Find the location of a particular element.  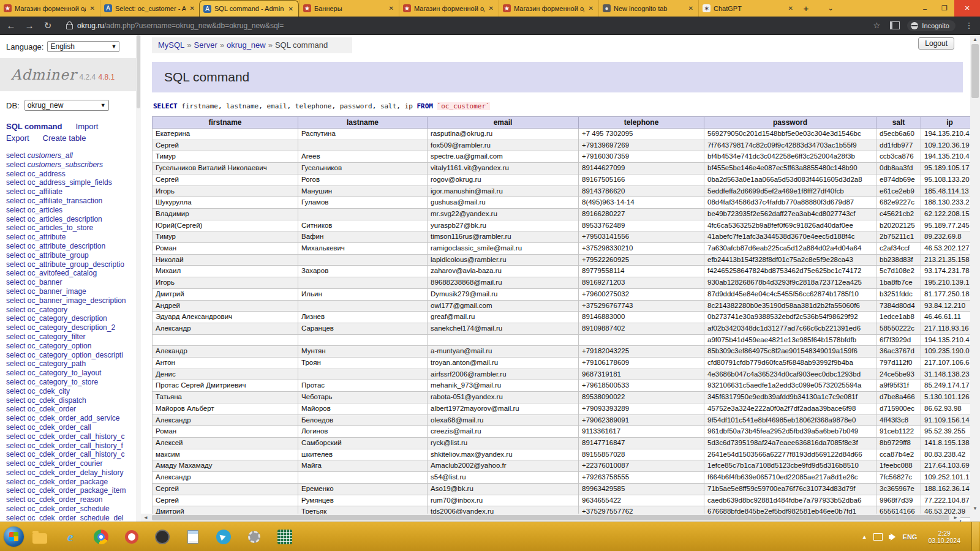

explorer-icon is located at coordinates (40, 537).